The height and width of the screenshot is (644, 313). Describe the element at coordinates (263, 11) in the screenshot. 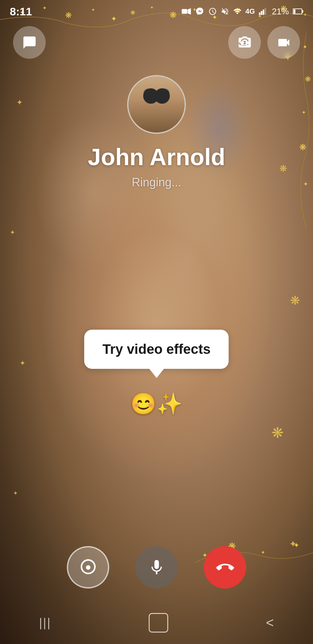

I see `signal-bars-icon` at that location.